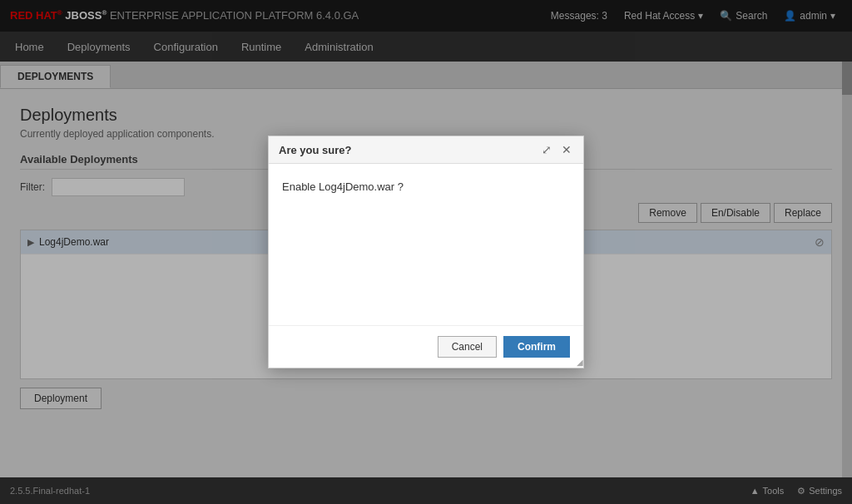 The width and height of the screenshot is (852, 504). What do you see at coordinates (426, 245) in the screenshot?
I see `modal-body: Enable Log4jDemo.war ?` at bounding box center [426, 245].